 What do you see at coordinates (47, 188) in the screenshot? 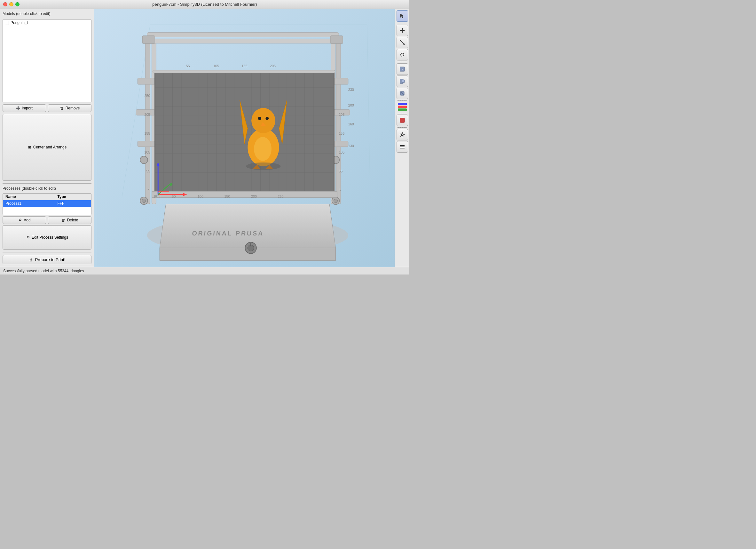
I see `processes-section-label: Processes (double-click to edit)` at bounding box center [47, 188].